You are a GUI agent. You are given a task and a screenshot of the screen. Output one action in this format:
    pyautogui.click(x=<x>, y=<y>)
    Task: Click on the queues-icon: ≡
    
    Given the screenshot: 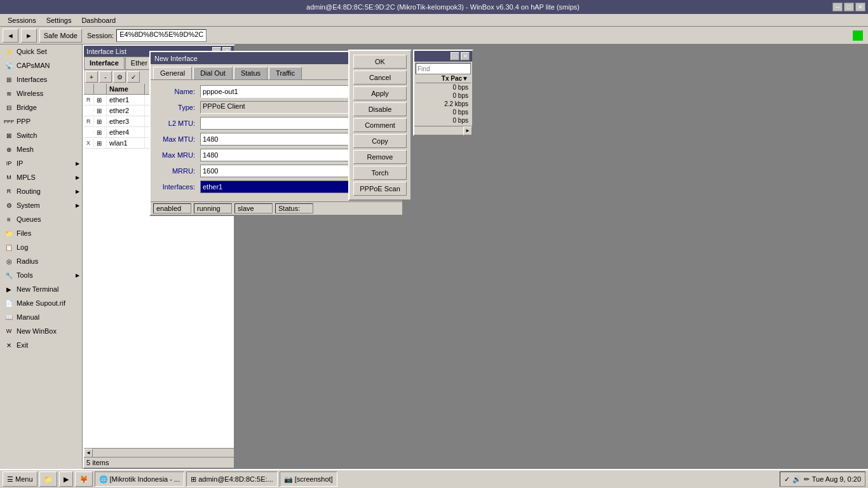 What is the action you would take?
    pyautogui.click(x=9, y=219)
    